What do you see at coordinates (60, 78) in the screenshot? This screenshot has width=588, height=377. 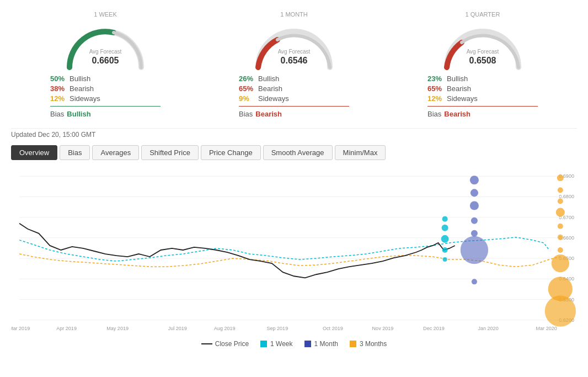 I see `bullish-pct-1week: 50%` at bounding box center [60, 78].